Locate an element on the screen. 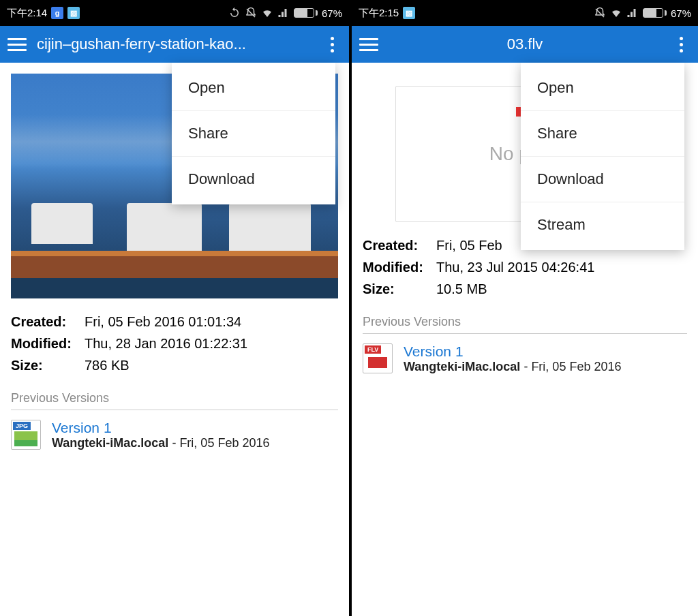 The height and width of the screenshot is (616, 698). overflow-menu: Open Share Download Stream is located at coordinates (603, 157).